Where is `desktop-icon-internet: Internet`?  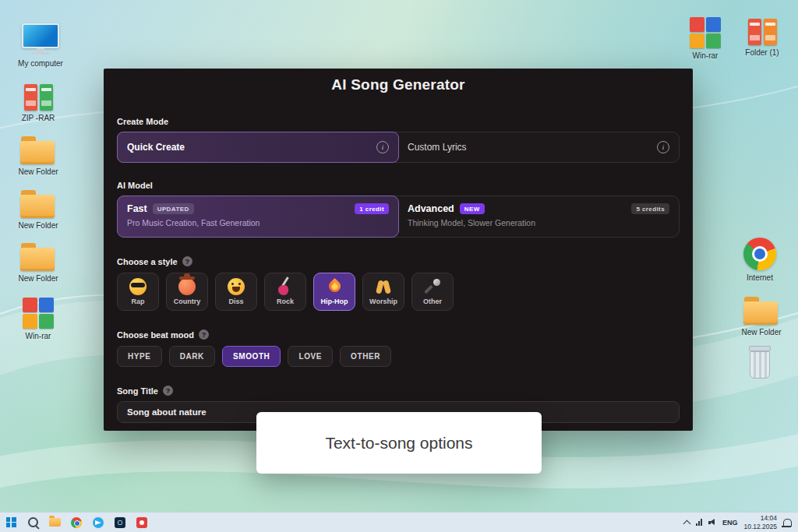
desktop-icon-internet: Internet is located at coordinates (760, 260).